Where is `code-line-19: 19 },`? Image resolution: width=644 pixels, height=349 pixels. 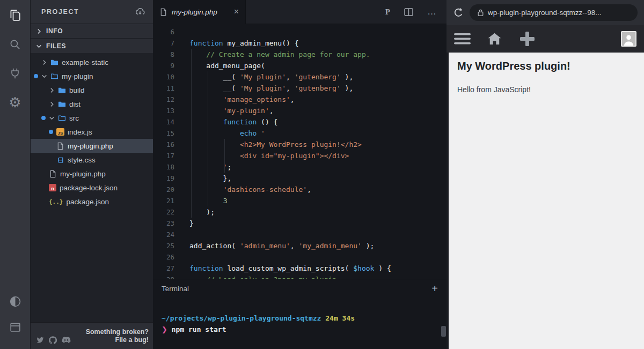
code-line-19: 19 }, is located at coordinates (299, 178).